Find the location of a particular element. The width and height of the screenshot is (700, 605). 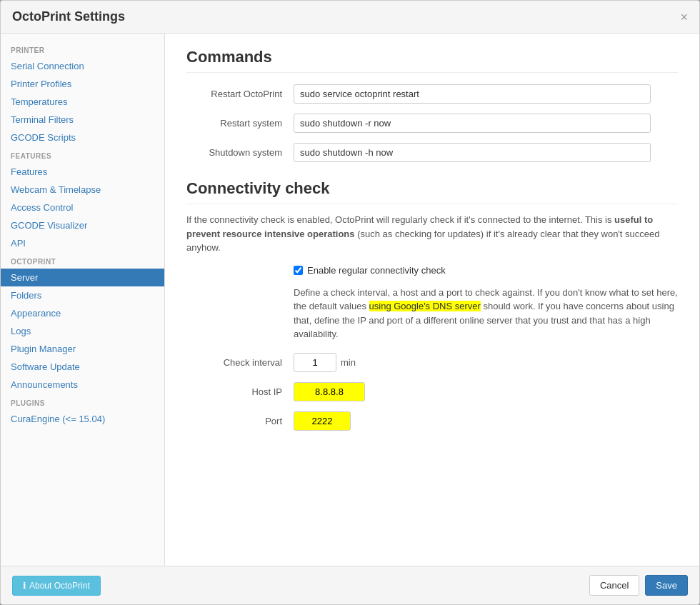

cancel-button: Cancel is located at coordinates (614, 586).